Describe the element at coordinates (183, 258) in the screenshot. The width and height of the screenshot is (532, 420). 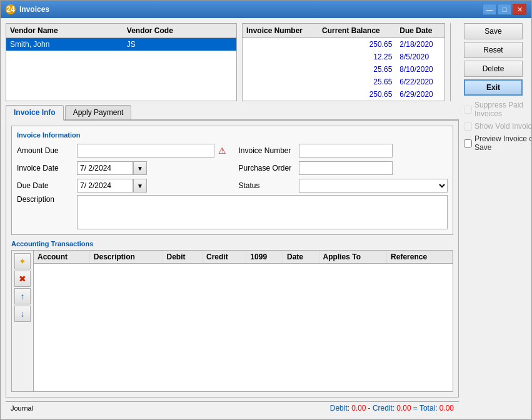
I see `debit-column-header: Debit` at that location.